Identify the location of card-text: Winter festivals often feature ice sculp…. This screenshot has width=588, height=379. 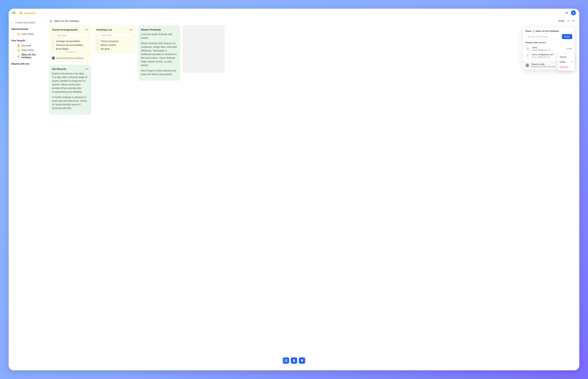
(159, 54).